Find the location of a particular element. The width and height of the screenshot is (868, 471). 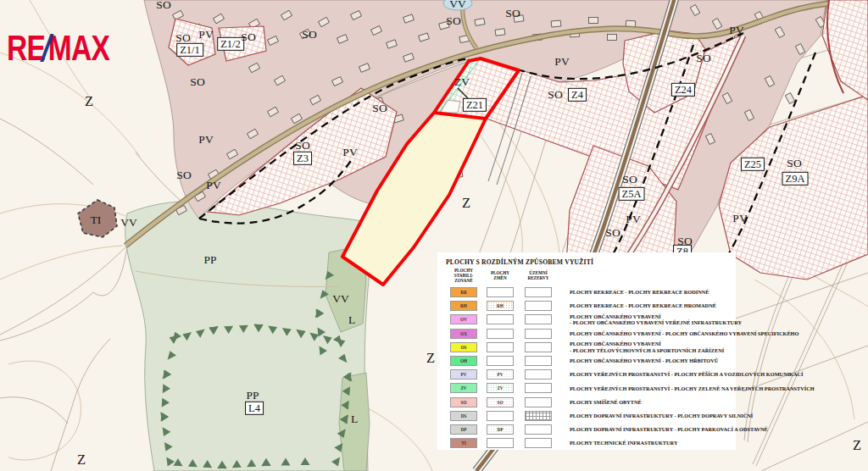

legend-swatch-changes-ov is located at coordinates (500, 319).